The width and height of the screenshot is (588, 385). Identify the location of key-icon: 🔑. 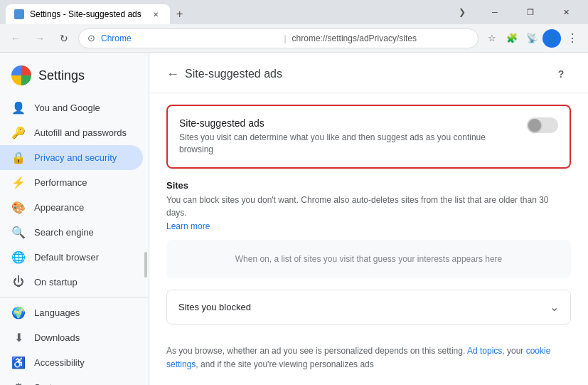
(18, 132).